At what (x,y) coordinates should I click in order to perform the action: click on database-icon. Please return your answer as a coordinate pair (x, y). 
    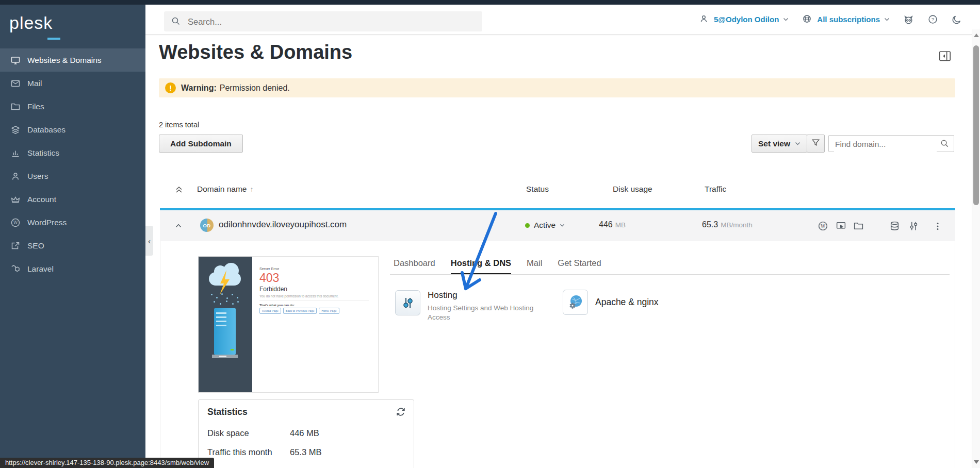
    Looking at the image, I should click on (894, 226).